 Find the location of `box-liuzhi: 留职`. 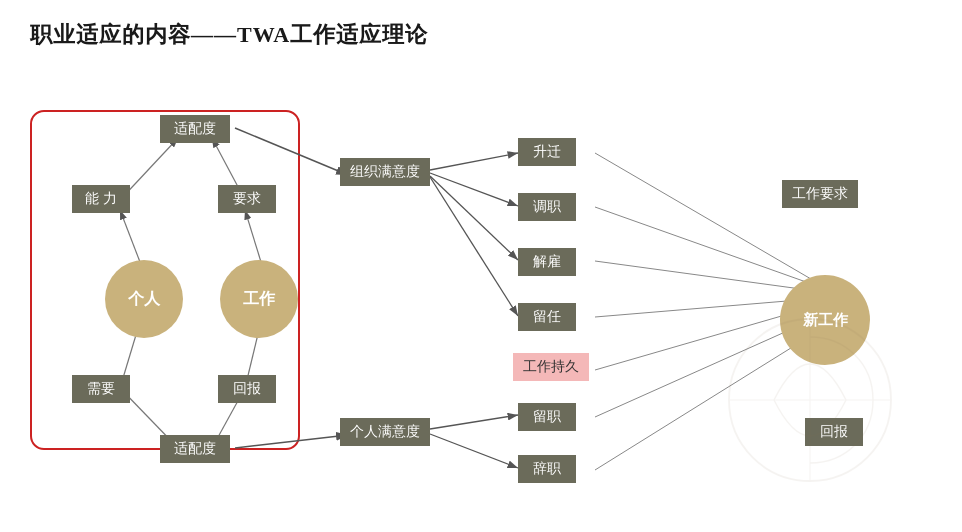

box-liuzhi: 留职 is located at coordinates (547, 417).